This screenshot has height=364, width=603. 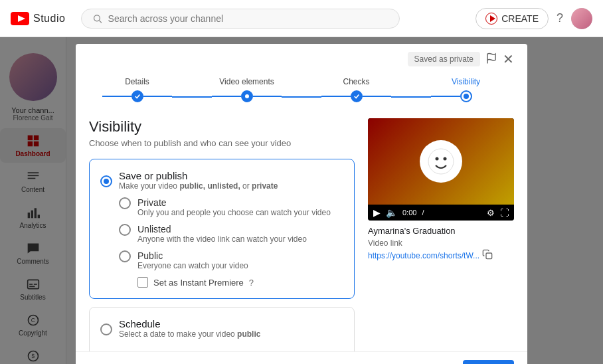 I want to click on step-details-circle, so click(x=137, y=96).